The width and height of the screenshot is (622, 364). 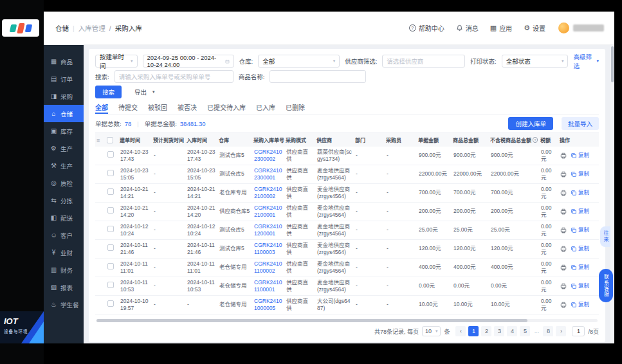 What do you see at coordinates (401, 268) in the screenshot?
I see `cell-buyer: -` at bounding box center [401, 268].